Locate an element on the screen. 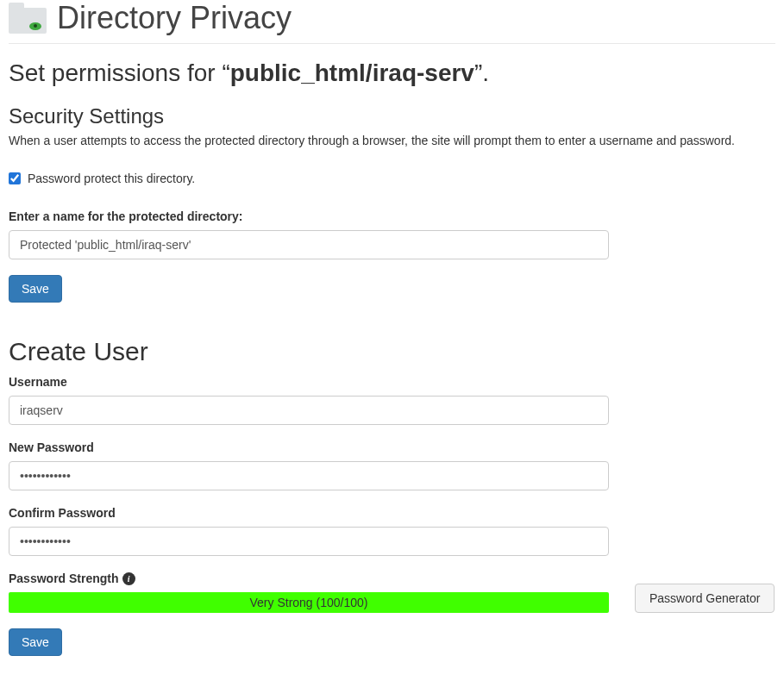 The image size is (784, 687). password-protect-label: Password protect this directory. is located at coordinates (111, 178).